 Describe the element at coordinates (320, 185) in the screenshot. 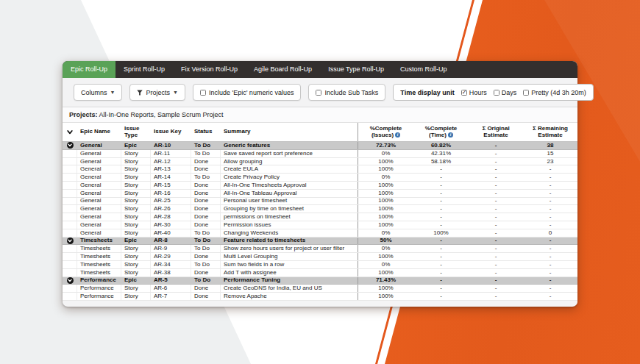

I see `table-row: GeneralStoryAR-15DoneAll-In-One Timeshee…` at that location.